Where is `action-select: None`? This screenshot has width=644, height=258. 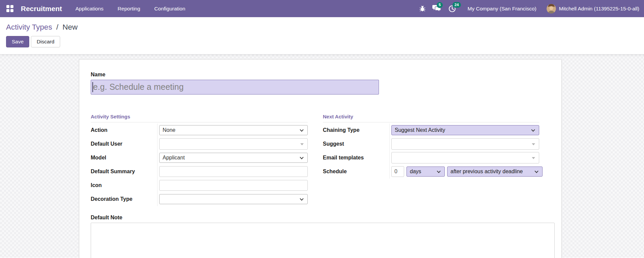 action-select: None is located at coordinates (233, 130).